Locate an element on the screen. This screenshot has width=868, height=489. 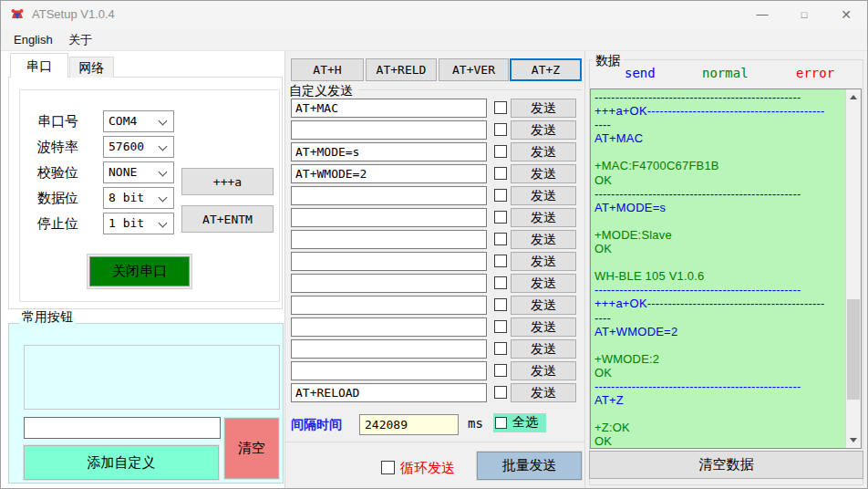
log-line: AT+MAC is located at coordinates (718, 139).